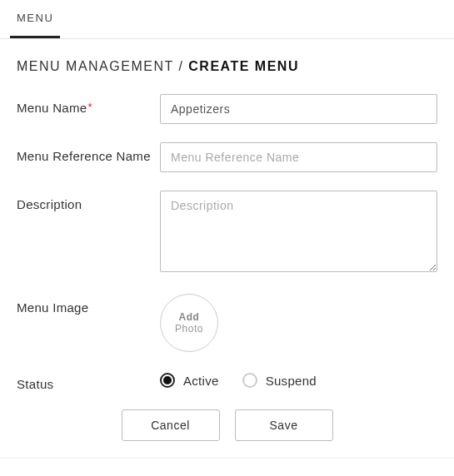 The height and width of the screenshot is (476, 454). I want to click on tab-menu: MENU, so click(35, 19).